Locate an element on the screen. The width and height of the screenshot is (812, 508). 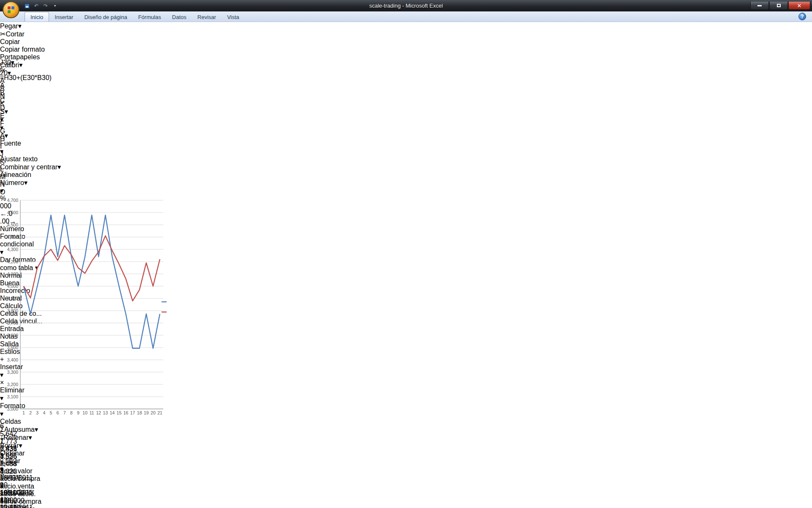
svg-text: 4,100 is located at coordinates (13, 274).